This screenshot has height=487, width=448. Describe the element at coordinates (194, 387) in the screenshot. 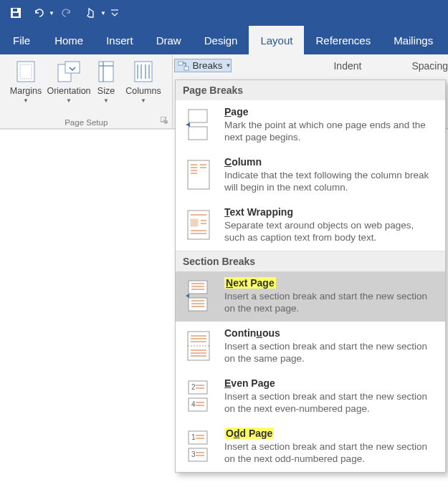

I see `svg-text: 2` at that location.